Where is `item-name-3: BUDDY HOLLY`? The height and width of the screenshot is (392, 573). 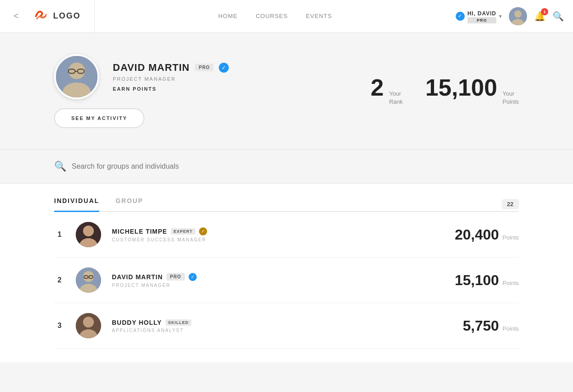 item-name-3: BUDDY HOLLY is located at coordinates (137, 323).